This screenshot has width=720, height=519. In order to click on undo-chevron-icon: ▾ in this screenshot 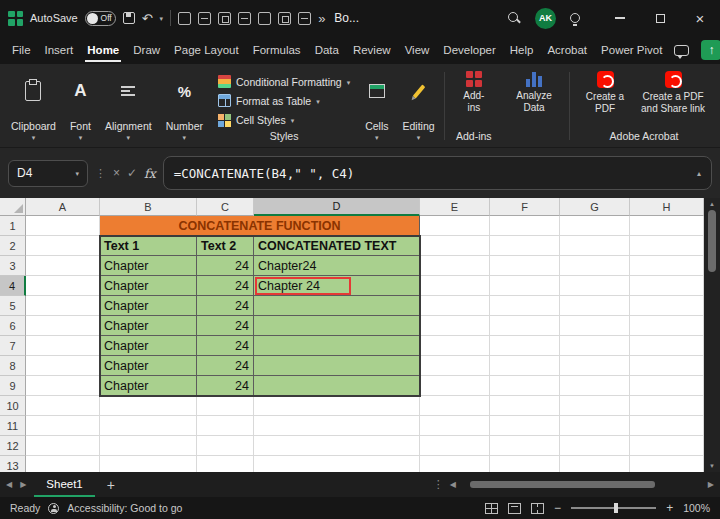, I will do `click(162, 18)`.